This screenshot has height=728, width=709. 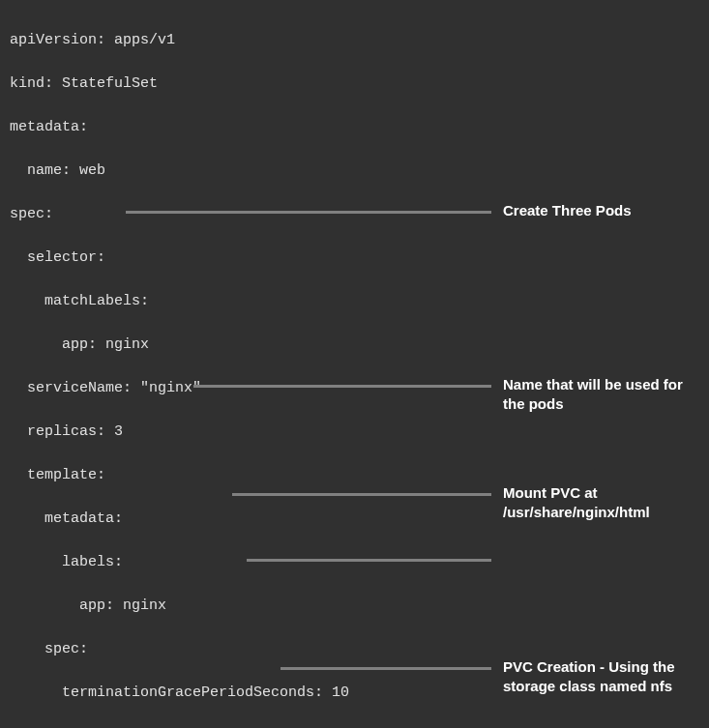 I want to click on code-line: matchLabels:, so click(x=354, y=302).